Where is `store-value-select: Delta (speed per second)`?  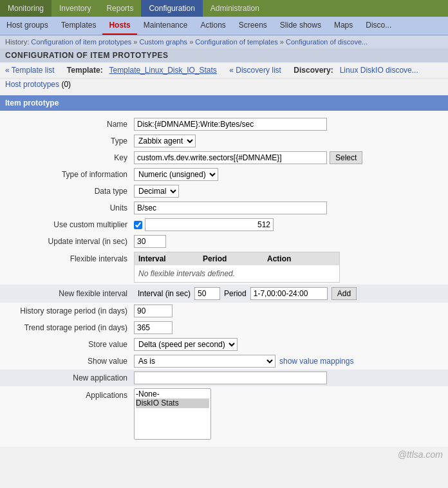 store-value-select: Delta (speed per second) is located at coordinates (185, 344).